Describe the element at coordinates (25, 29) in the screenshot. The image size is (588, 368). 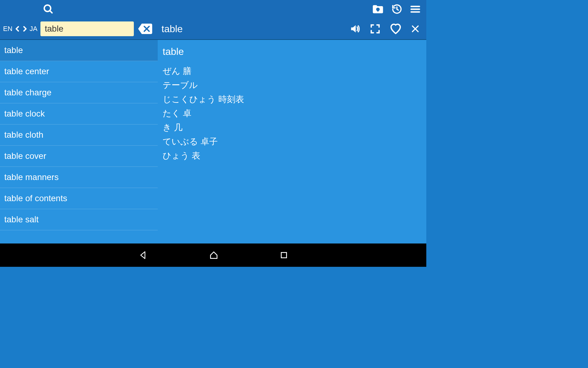
I see `chevron-right-icon` at that location.